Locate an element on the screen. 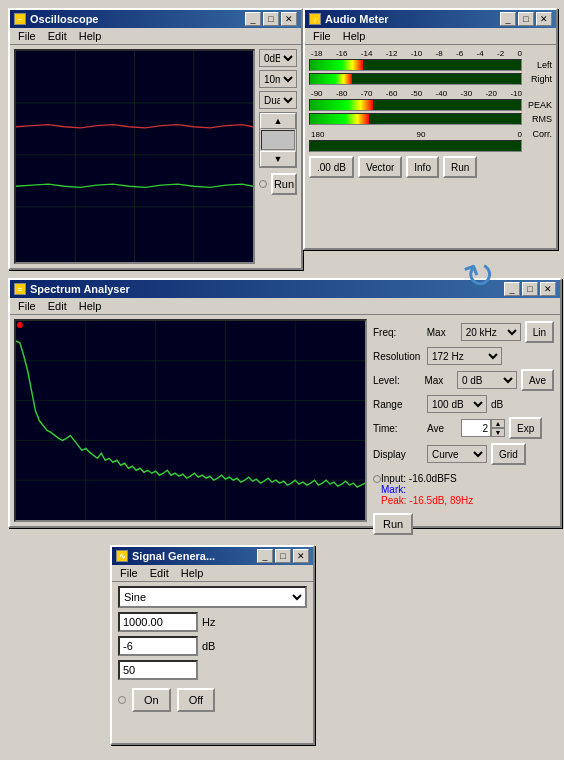  spectrum-run-btn: Run is located at coordinates (393, 524).